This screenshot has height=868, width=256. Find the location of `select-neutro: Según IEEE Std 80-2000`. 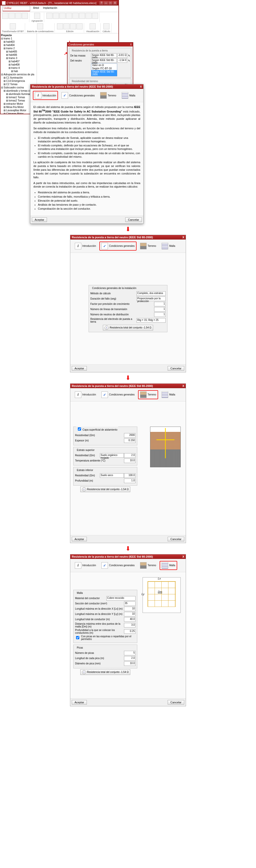

select-neutro: Según IEEE Std 80-2000 is located at coordinates (104, 61).